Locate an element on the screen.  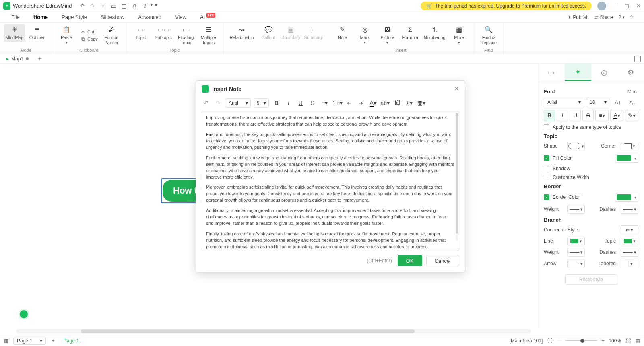
apply-same-type-checkbox: Apply to the same type of topics is located at coordinates (591, 127).